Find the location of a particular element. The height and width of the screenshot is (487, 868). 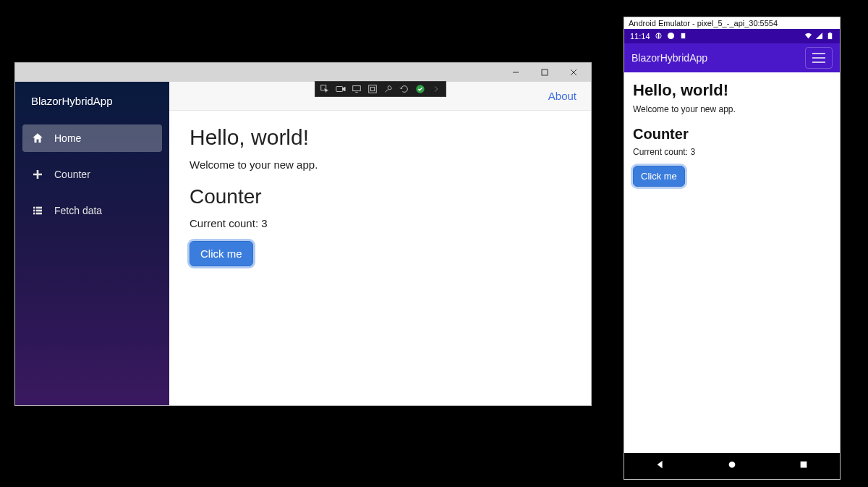

dev-status-ok-icon is located at coordinates (420, 89).